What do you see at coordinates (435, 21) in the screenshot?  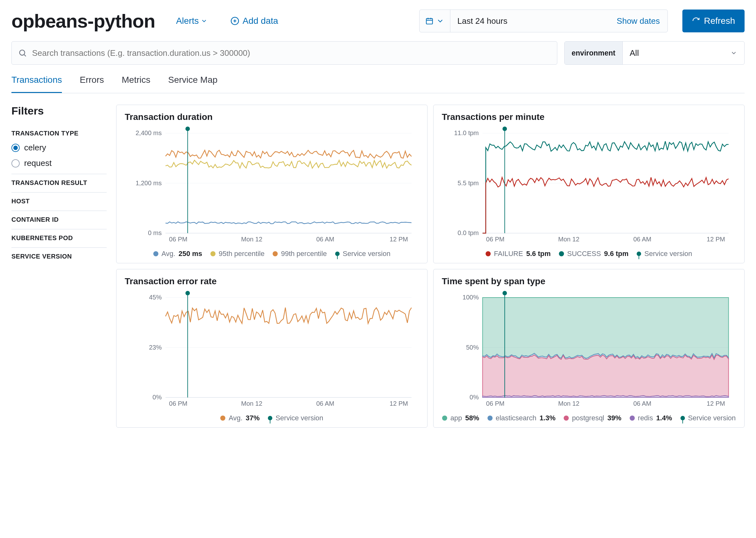 I see `date-quick-button` at bounding box center [435, 21].